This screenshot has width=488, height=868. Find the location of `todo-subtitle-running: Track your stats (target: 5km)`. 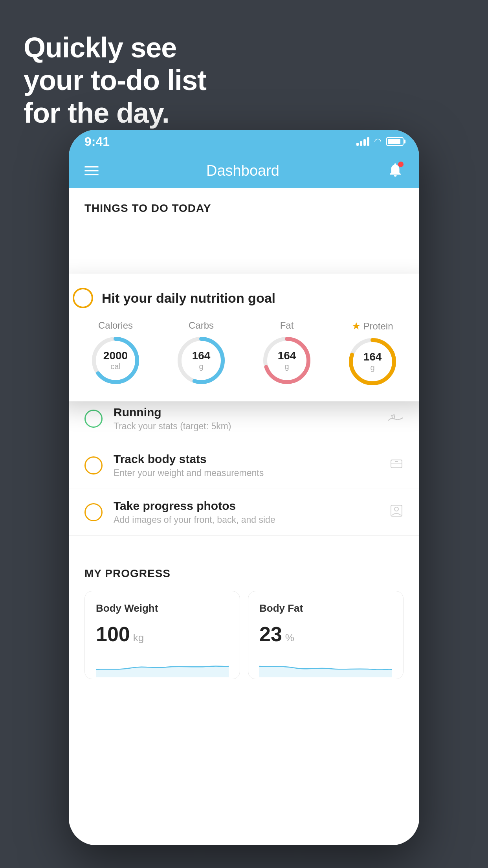

todo-subtitle-running: Track your stats (target: 5km) is located at coordinates (245, 426).